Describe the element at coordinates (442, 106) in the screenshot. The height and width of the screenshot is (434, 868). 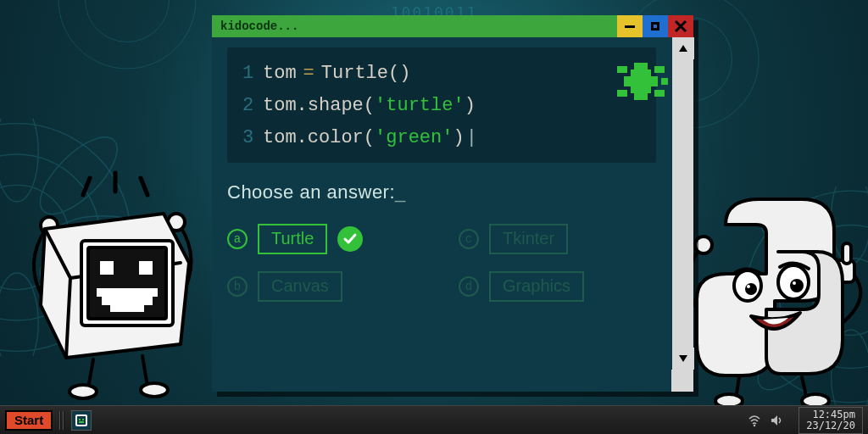
I see `code-line-2: 2 tom . shape ( 'turtle' )` at that location.